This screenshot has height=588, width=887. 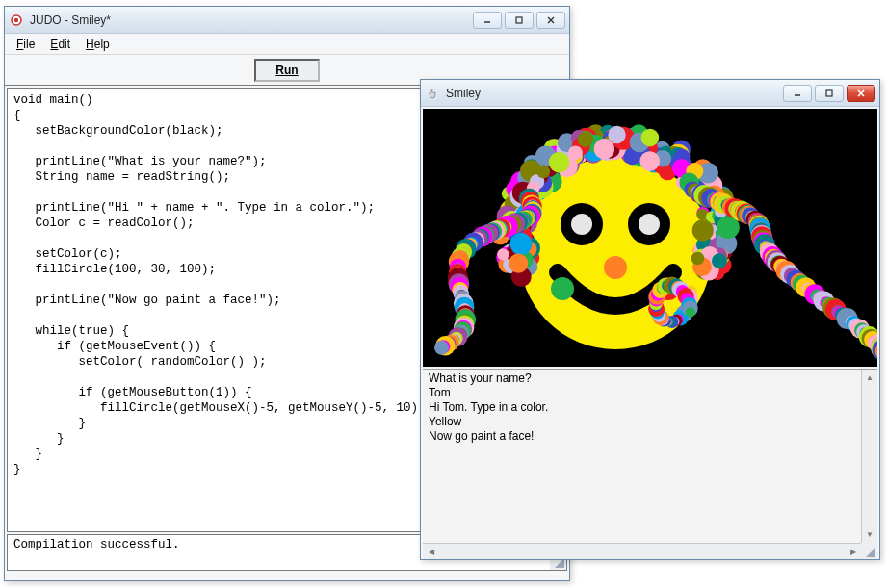 What do you see at coordinates (431, 552) in the screenshot?
I see `scroll-left-icon: ◀` at bounding box center [431, 552].